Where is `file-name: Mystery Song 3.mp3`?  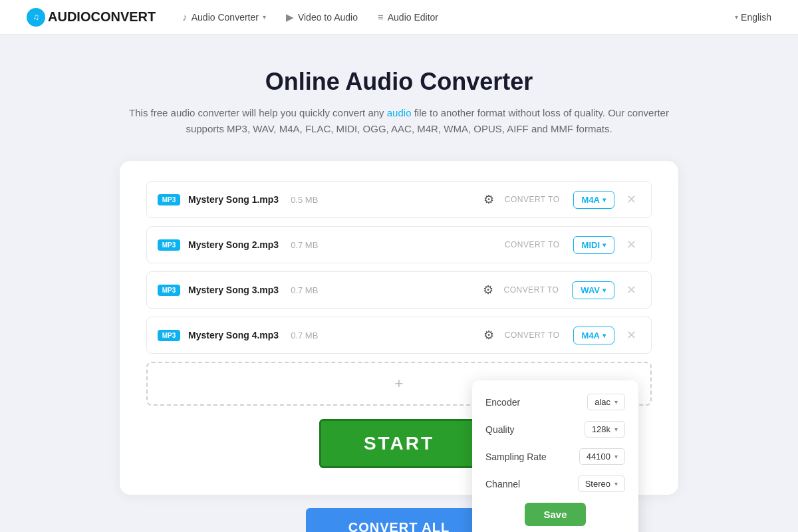 file-name: Mystery Song 3.mp3 is located at coordinates (233, 290).